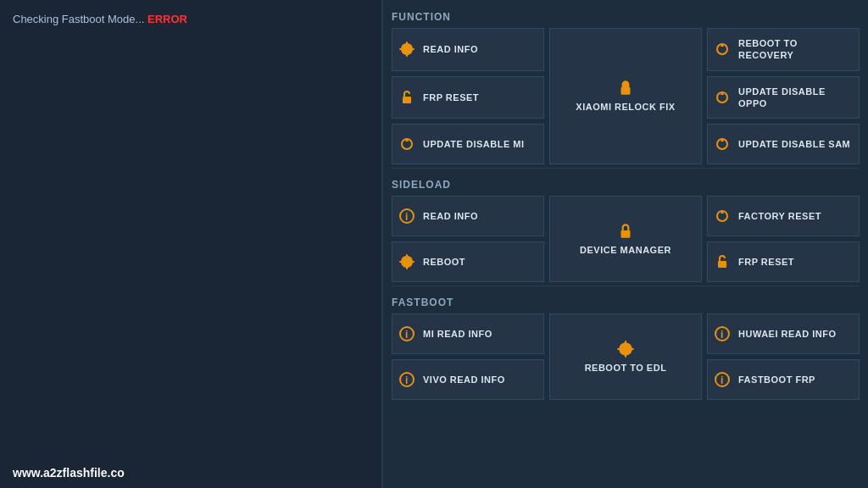 Image resolution: width=868 pixels, height=488 pixels. I want to click on reboot-to-edl-label: REBOOT TO EDL, so click(626, 368).